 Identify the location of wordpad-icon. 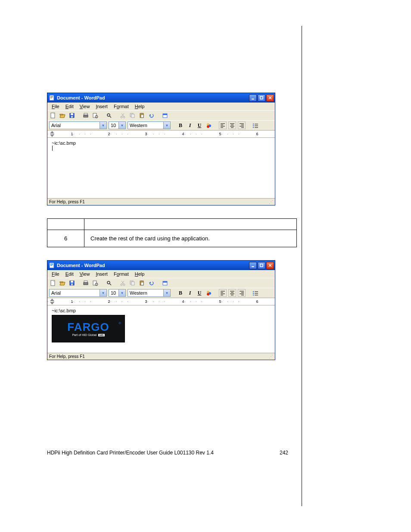
(52, 98).